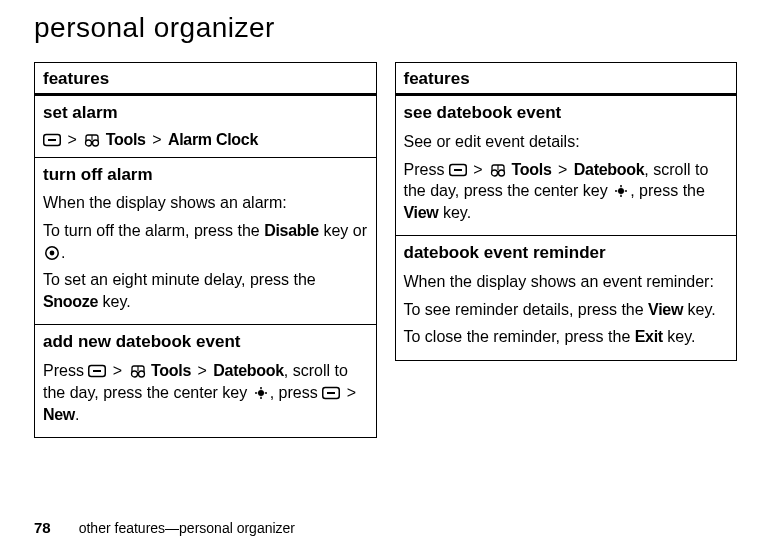 This screenshot has height=550, width=759. I want to click on section-title: datebook event reminder, so click(566, 254).